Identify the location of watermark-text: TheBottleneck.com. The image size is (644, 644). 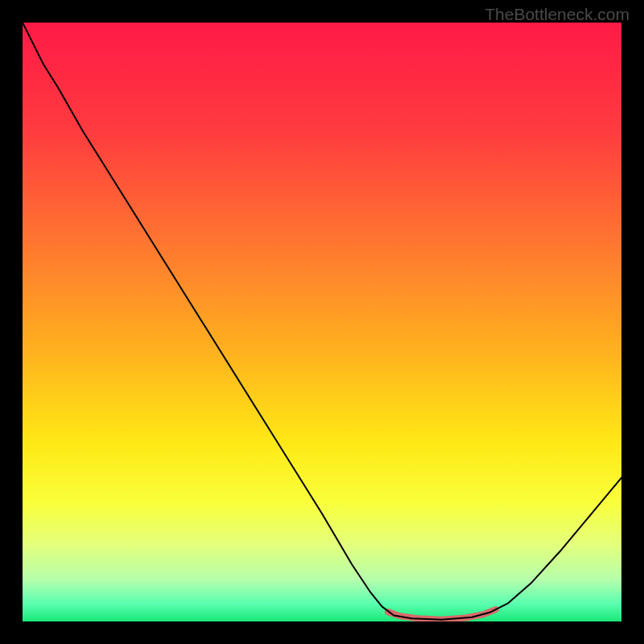
(557, 14).